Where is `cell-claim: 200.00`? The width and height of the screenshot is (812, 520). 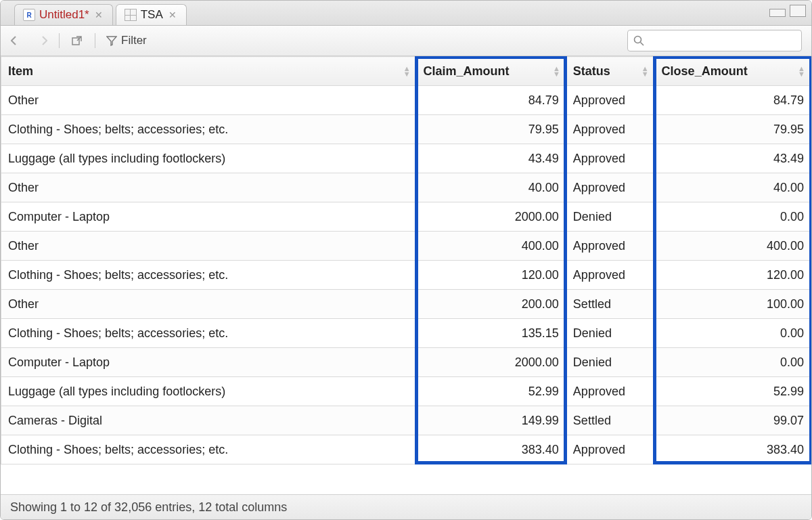 cell-claim: 200.00 is located at coordinates (491, 305).